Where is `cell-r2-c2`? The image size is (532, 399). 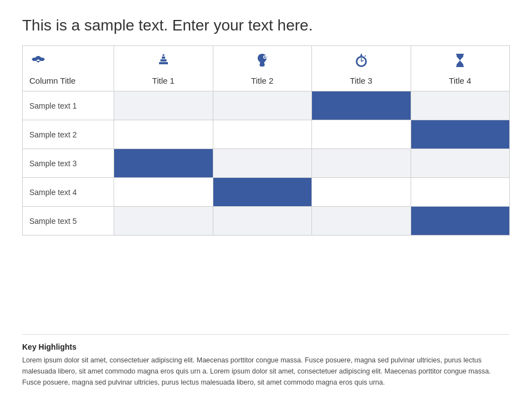 cell-r2-c2 is located at coordinates (361, 163).